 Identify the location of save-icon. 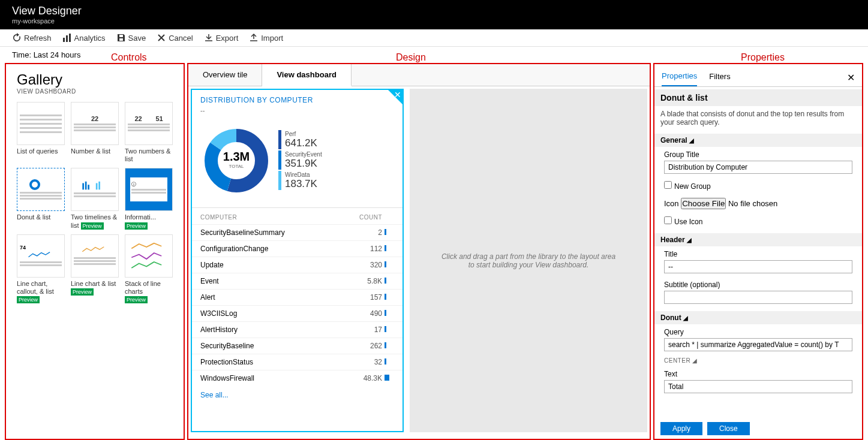
(121, 38).